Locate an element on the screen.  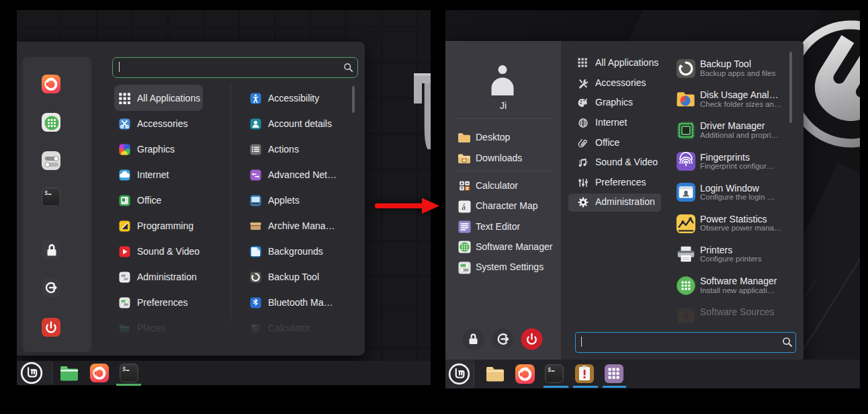
svg-text: á is located at coordinates (464, 207).